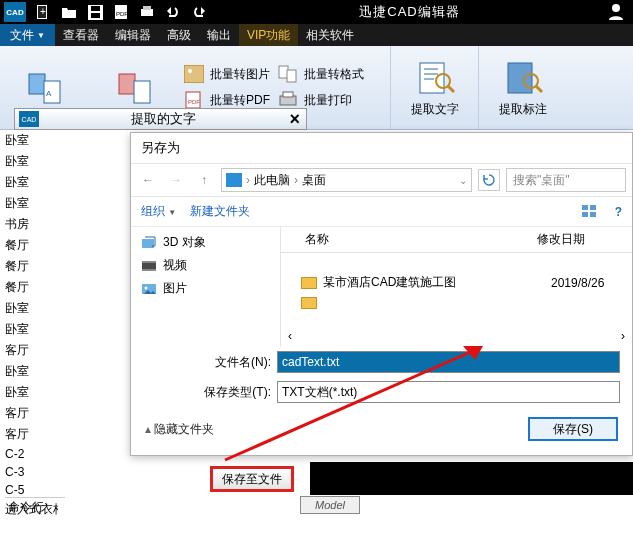 The height and width of the screenshot is (533, 633). I want to click on text-list-panel: 卧室 卧室 卧室 卧室 书房 餐厅 餐厅 餐厅 卧室 卧室 客厅 卧室 卧室 客…, so click(29, 325).